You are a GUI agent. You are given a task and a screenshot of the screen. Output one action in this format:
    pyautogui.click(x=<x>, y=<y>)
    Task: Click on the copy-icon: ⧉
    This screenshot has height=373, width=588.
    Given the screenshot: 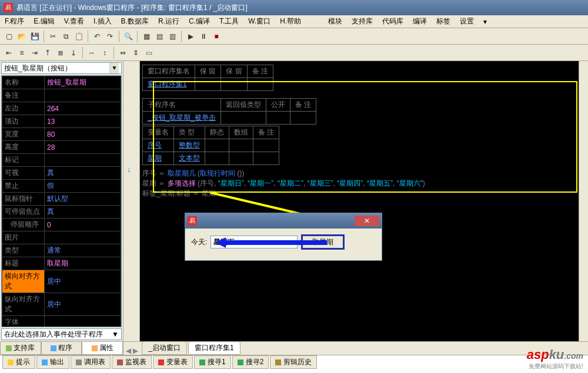 What is the action you would take?
    pyautogui.click(x=66, y=36)
    